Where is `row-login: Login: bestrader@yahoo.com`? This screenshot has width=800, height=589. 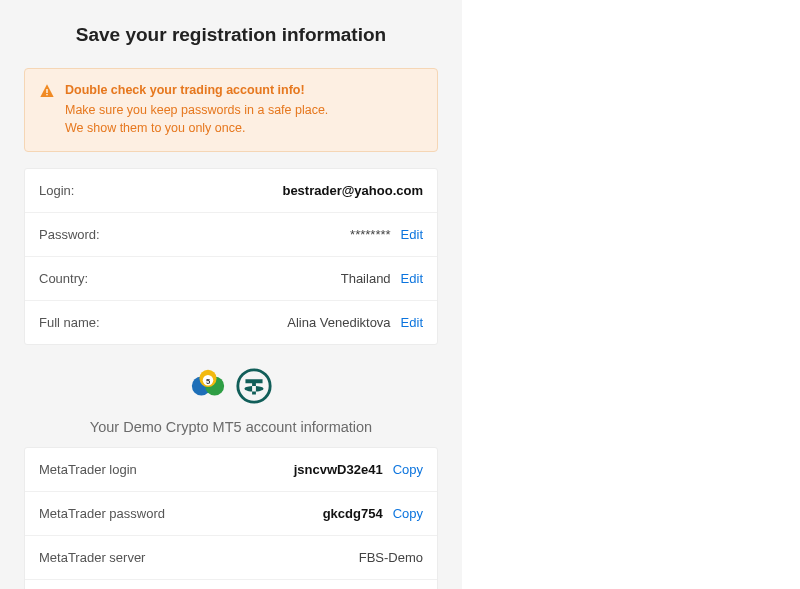
row-login: Login: bestrader@yahoo.com is located at coordinates (231, 190).